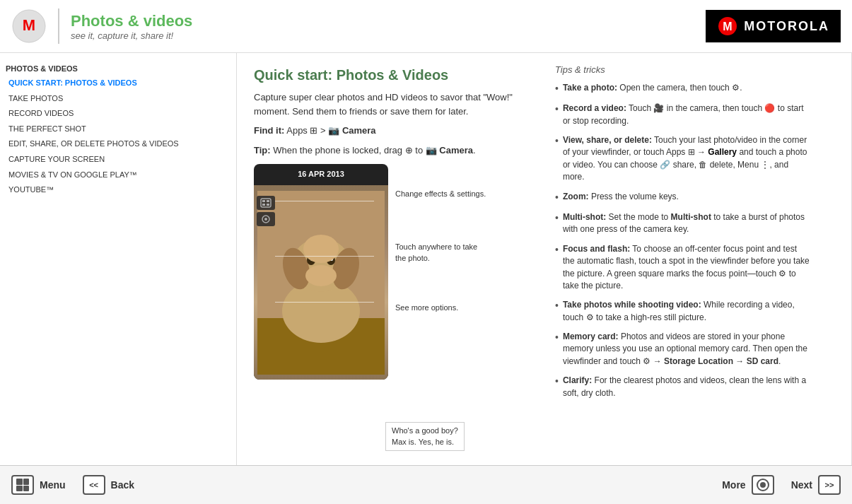 This screenshot has width=852, height=504. I want to click on header-title-block: Photos & videos see it, capture it, shar…, so click(132, 27).